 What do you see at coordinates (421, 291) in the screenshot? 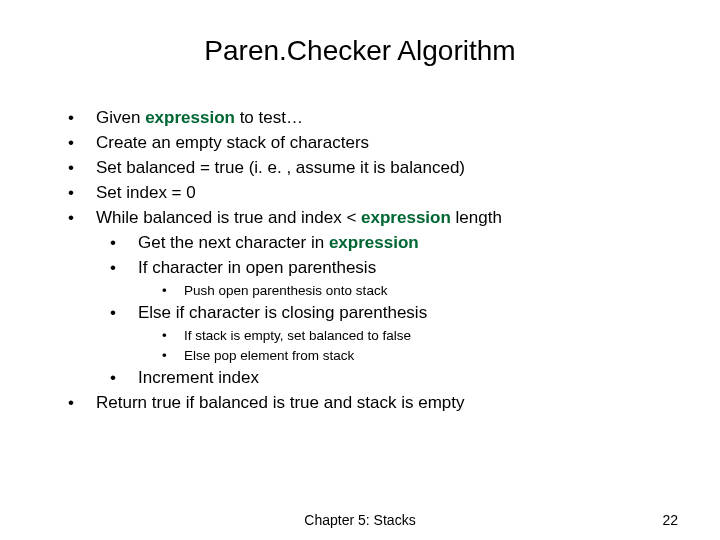
I see `list-item: Push open parenthesis onto stack` at bounding box center [421, 291].